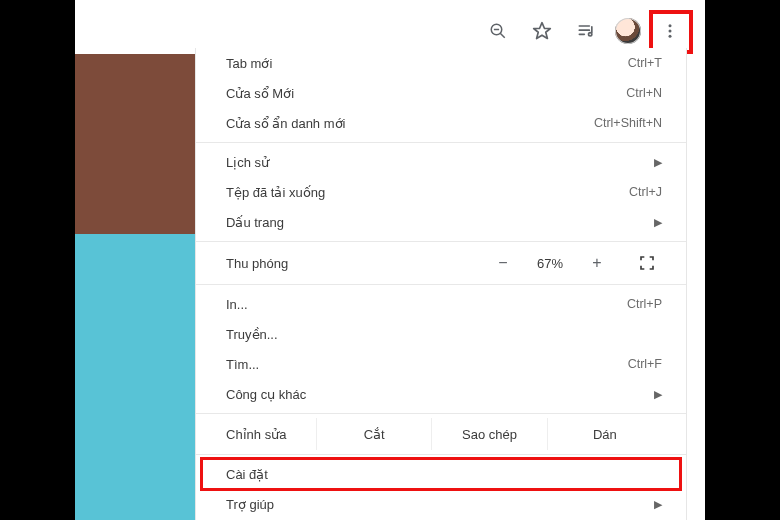 This screenshot has height=520, width=780. I want to click on zoom-plus-button: +, so click(597, 263).